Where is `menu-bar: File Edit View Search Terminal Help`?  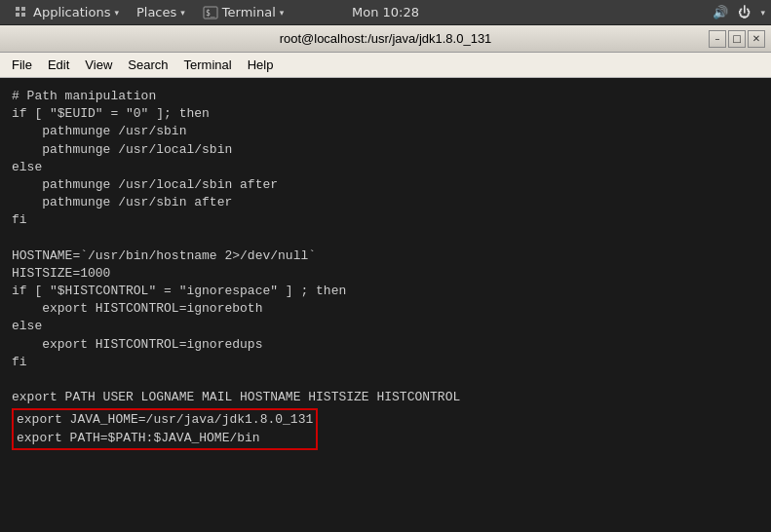 menu-bar: File Edit View Search Terminal Help is located at coordinates (386, 65).